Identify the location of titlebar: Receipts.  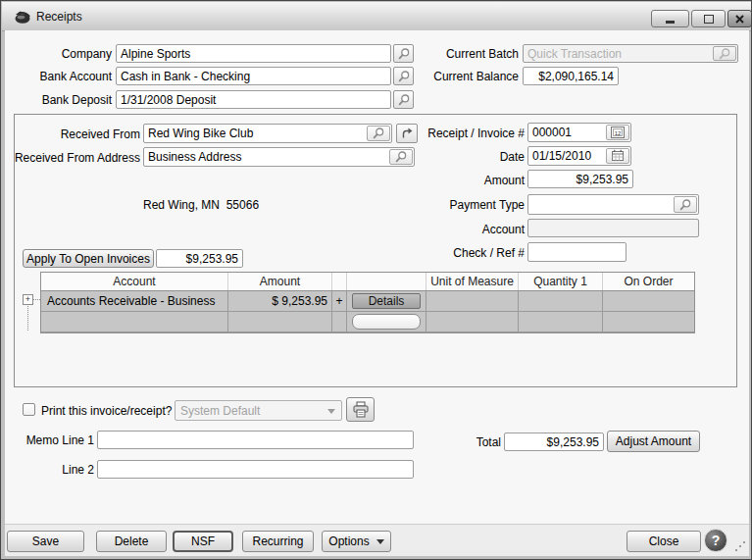
(376, 17).